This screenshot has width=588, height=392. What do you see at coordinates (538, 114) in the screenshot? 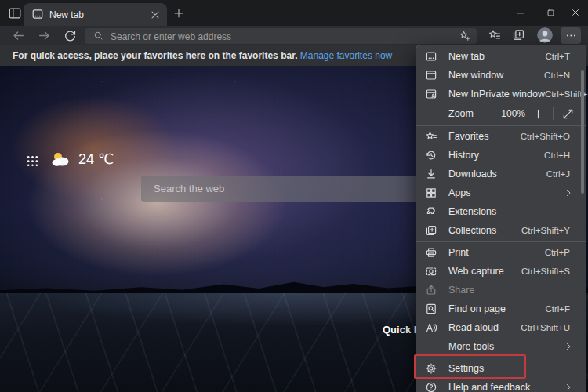
I see `zoom-in-icon` at bounding box center [538, 114].